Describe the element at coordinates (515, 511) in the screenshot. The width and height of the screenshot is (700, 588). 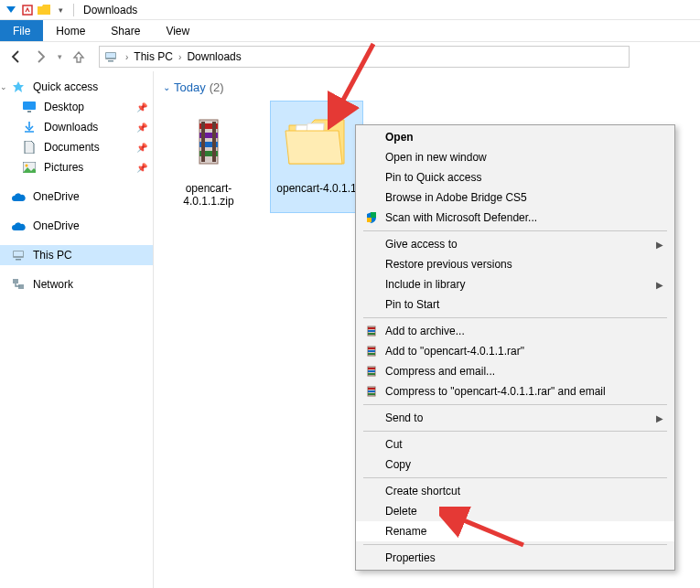
I see `ctx-delete: Delete` at that location.